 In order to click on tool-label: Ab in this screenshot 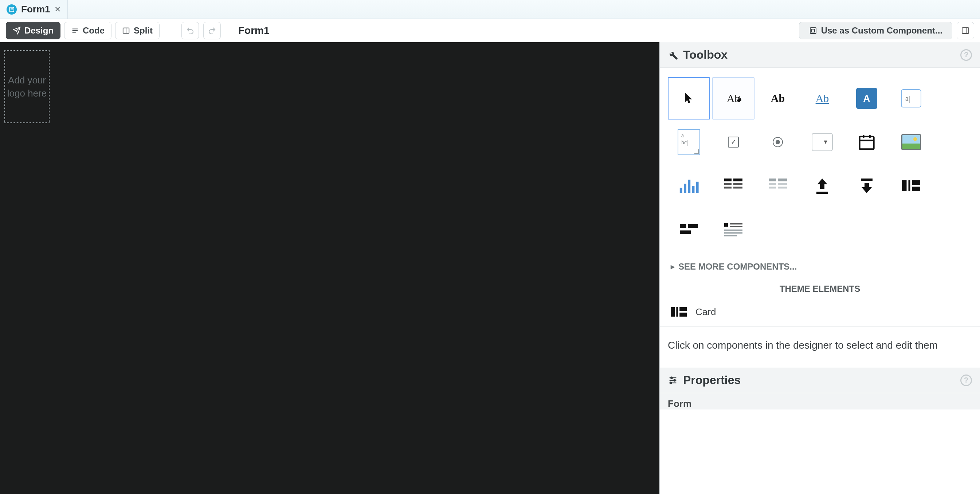, I will do `click(733, 98)`.